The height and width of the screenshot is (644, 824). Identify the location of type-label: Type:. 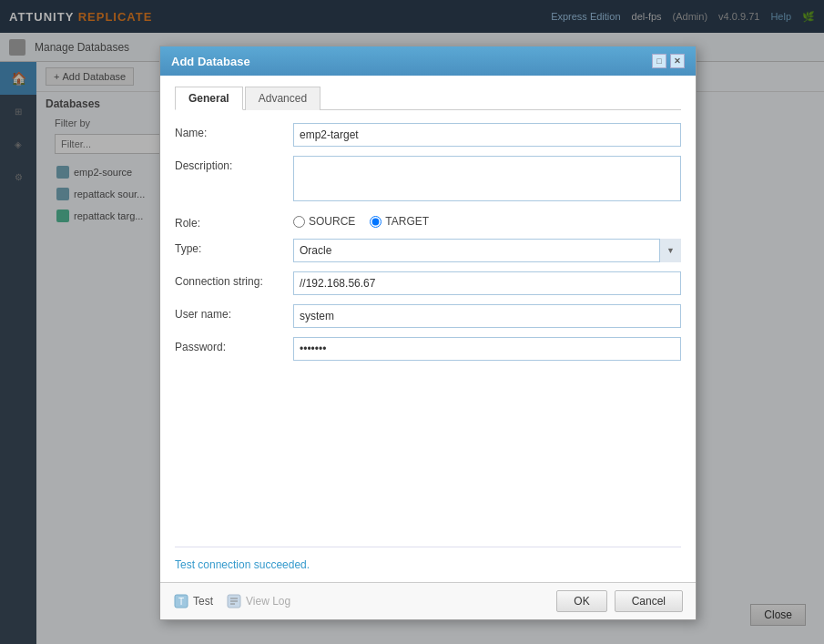
(234, 247).